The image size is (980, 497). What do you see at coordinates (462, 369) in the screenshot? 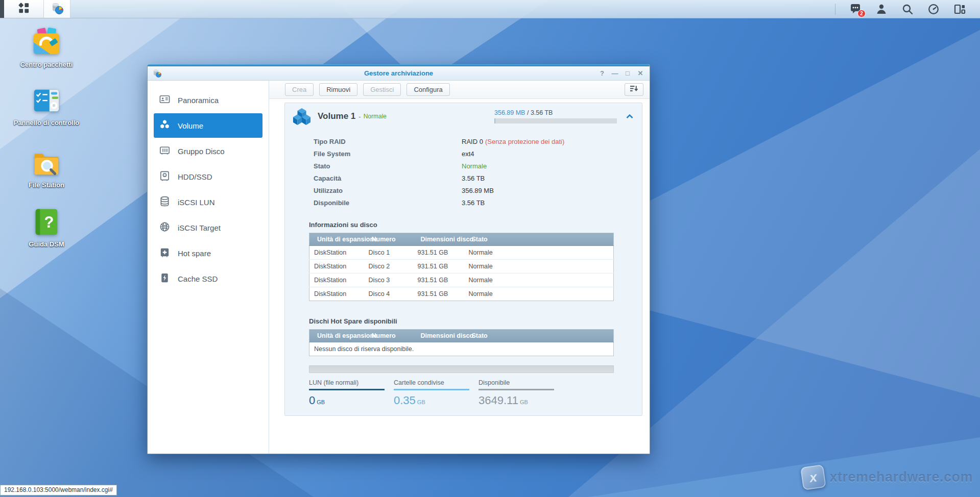
I see `volume-usage-bar` at bounding box center [462, 369].